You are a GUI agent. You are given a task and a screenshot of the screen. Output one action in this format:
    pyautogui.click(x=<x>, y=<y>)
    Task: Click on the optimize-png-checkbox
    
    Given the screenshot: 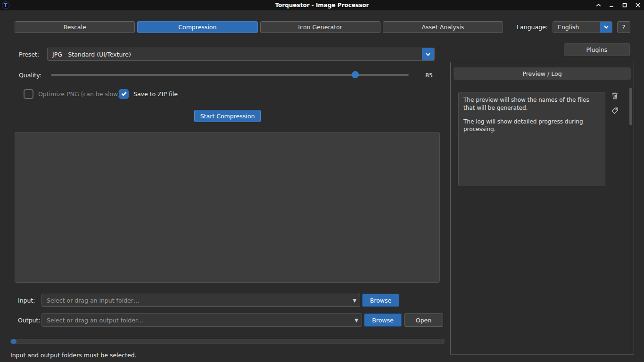 What is the action you would take?
    pyautogui.click(x=28, y=94)
    